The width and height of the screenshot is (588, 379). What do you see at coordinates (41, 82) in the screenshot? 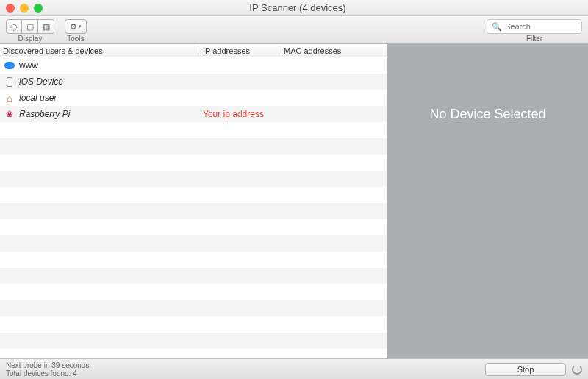
I see `device-name: iOS Device` at bounding box center [41, 82].